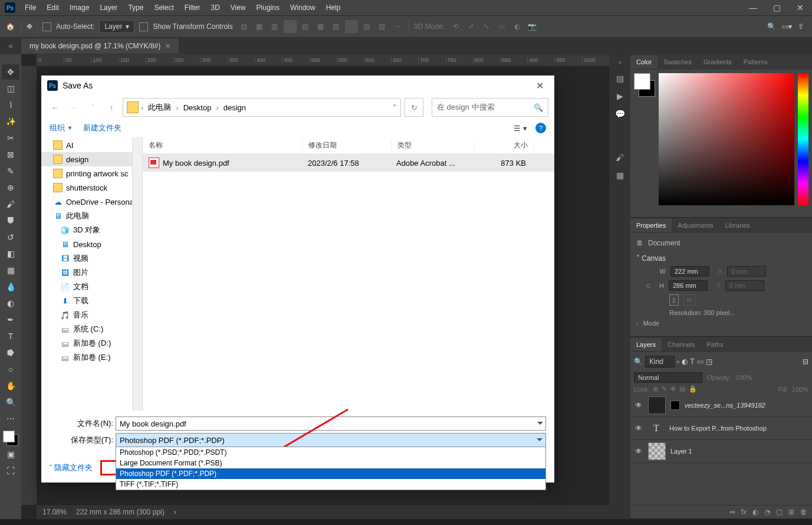 The width and height of the screenshot is (812, 525). What do you see at coordinates (777, 8) in the screenshot?
I see `maximize-icon: ▢` at bounding box center [777, 8].